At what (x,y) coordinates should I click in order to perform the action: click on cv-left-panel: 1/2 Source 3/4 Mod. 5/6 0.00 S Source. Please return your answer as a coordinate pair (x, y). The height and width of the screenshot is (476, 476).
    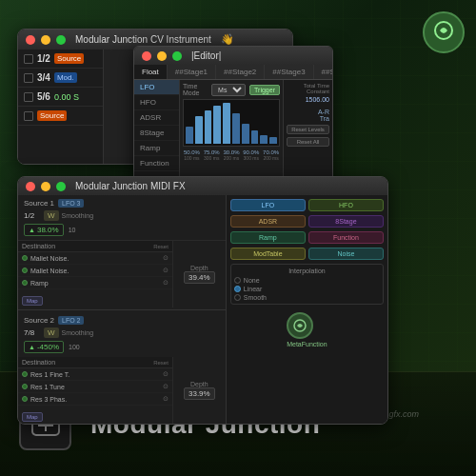
    Looking at the image, I should click on (61, 107).